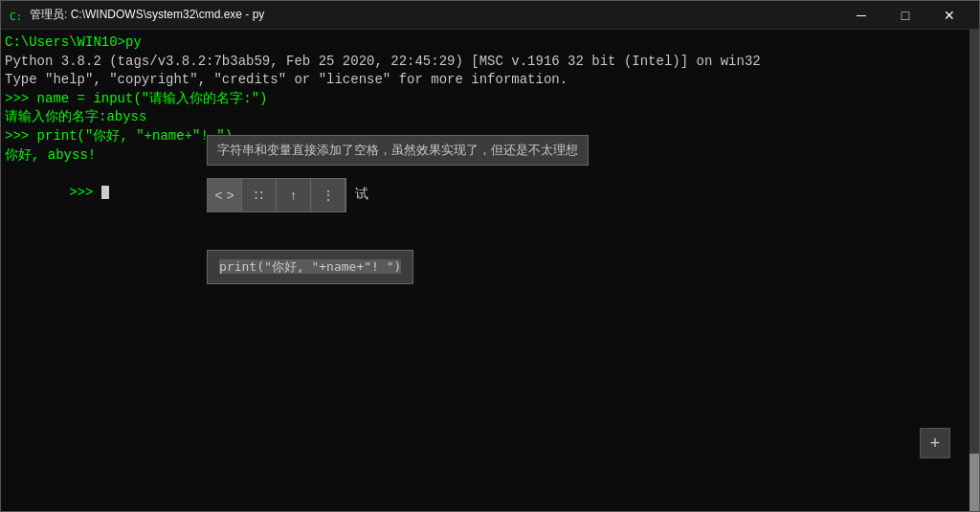  Describe the element at coordinates (310, 267) in the screenshot. I see `code-snippet: print("你好, "+name+"! ")` at that location.